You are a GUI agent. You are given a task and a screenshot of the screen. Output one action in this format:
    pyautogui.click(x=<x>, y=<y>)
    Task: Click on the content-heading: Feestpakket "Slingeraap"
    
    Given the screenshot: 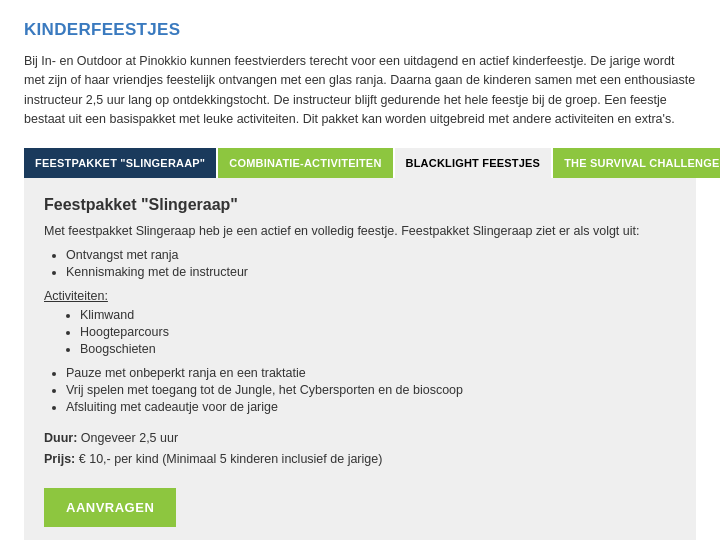 What is the action you would take?
    pyautogui.click(x=360, y=205)
    